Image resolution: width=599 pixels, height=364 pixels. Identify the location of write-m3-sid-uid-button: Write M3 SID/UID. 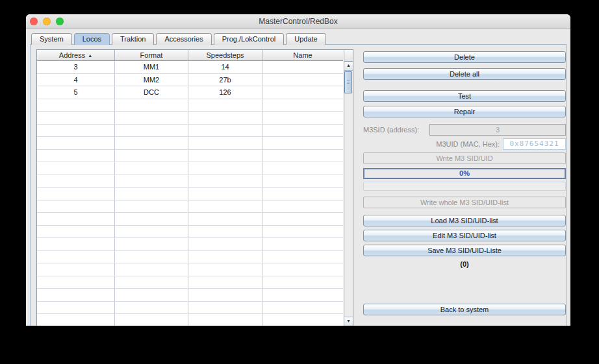
(465, 158).